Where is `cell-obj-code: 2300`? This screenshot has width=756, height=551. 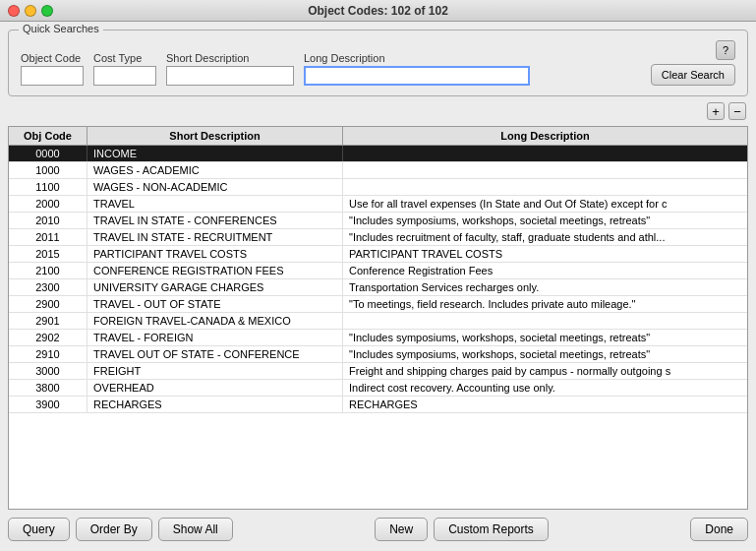 cell-obj-code: 2300 is located at coordinates (48, 287).